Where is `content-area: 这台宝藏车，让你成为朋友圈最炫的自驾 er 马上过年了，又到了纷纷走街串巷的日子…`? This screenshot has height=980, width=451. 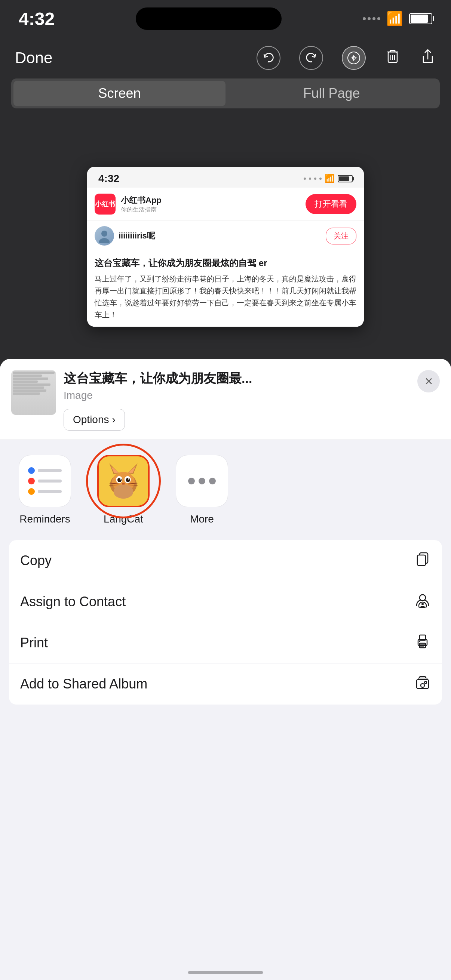 content-area: 这台宝藏车，让你成为朋友圈最炫的自驾 er 马上过年了，又到了纷纷走街串巷的日子… is located at coordinates (225, 289).